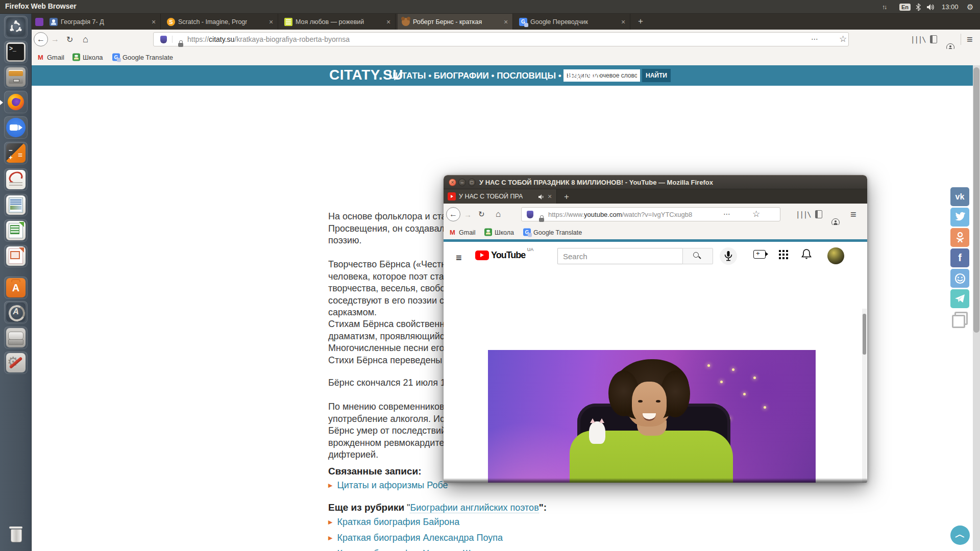 Image resolution: width=980 pixels, height=551 pixels. What do you see at coordinates (16, 231) in the screenshot?
I see `dock-libreoffice-calc-icon` at bounding box center [16, 231].